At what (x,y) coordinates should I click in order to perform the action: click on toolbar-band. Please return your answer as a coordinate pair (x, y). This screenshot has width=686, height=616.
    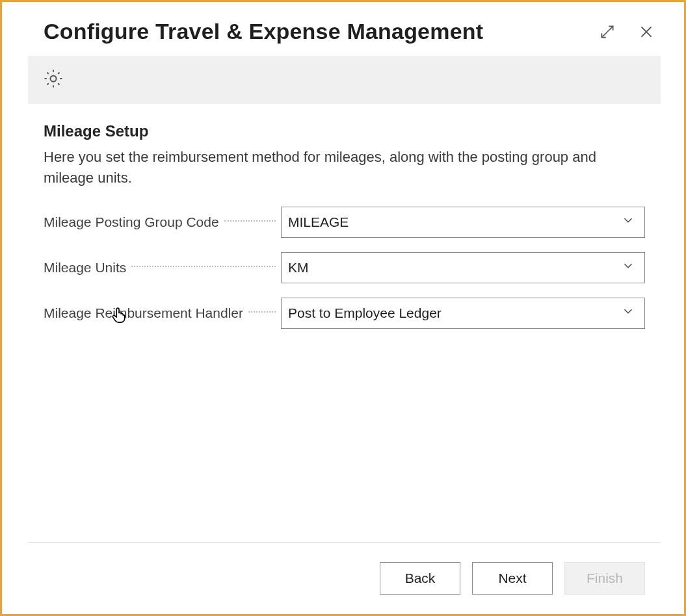
    Looking at the image, I should click on (345, 80).